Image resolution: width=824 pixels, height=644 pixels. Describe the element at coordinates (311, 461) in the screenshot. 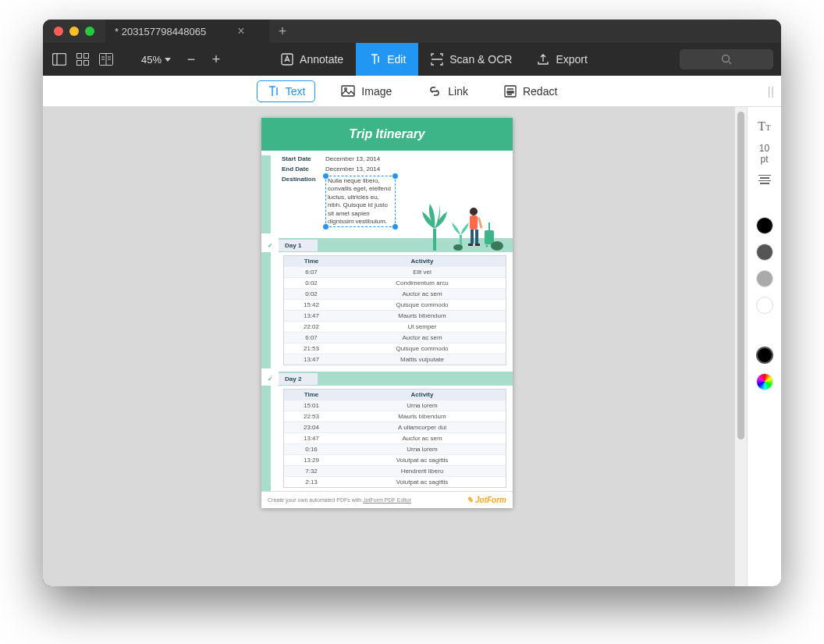

I see `cell-time: 13:29` at that location.